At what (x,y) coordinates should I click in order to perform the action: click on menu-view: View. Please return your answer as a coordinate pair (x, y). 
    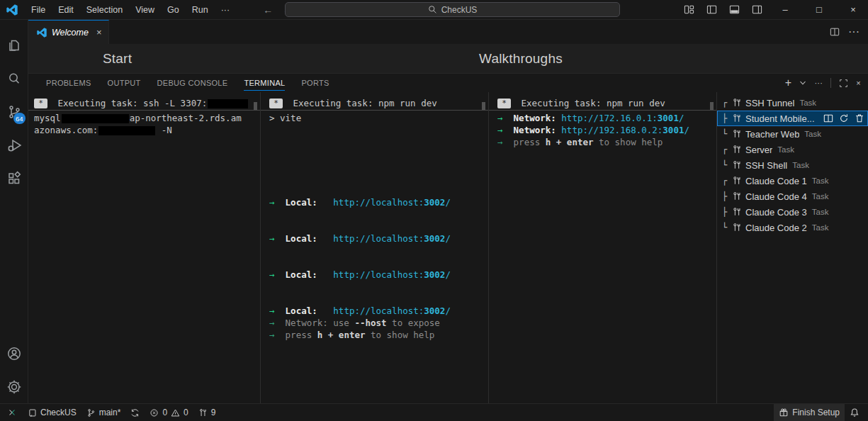
    Looking at the image, I should click on (145, 10).